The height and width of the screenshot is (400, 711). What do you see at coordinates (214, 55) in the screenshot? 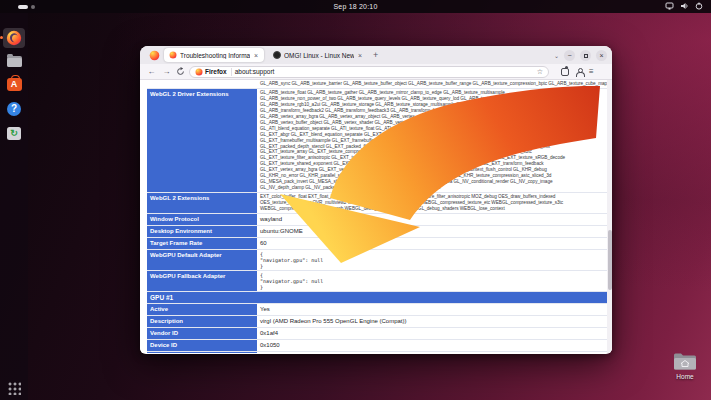
I see `tab-troubleshooting: Troubleshooting Information ×` at bounding box center [214, 55].